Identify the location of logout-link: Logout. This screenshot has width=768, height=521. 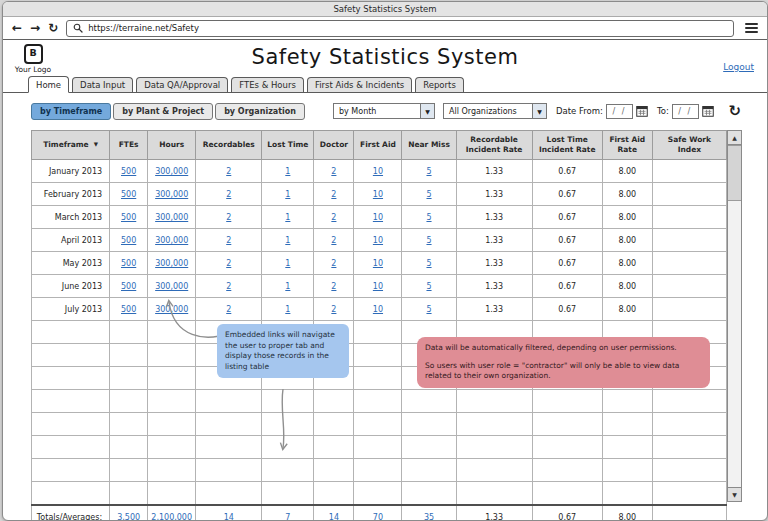
(738, 67).